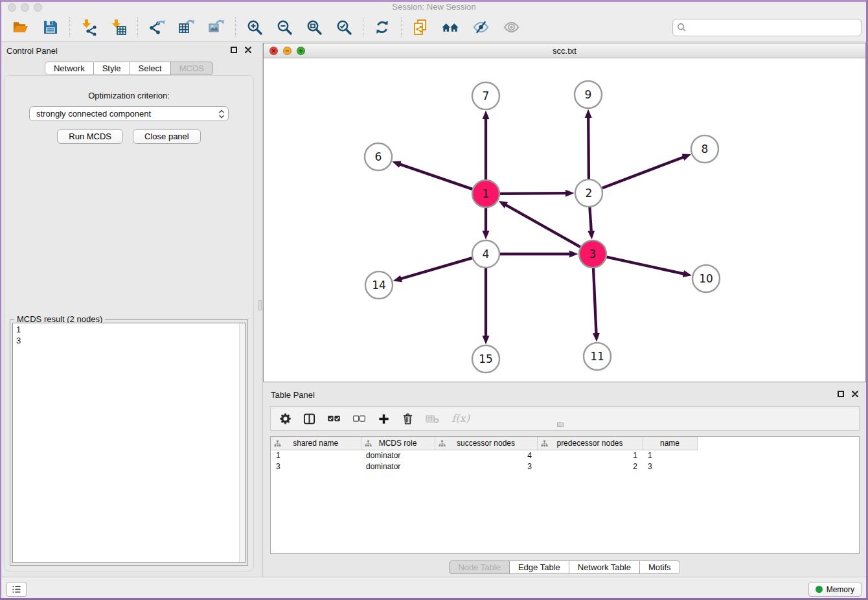 This screenshot has height=600, width=868. I want to click on memory-button: Memory, so click(835, 590).